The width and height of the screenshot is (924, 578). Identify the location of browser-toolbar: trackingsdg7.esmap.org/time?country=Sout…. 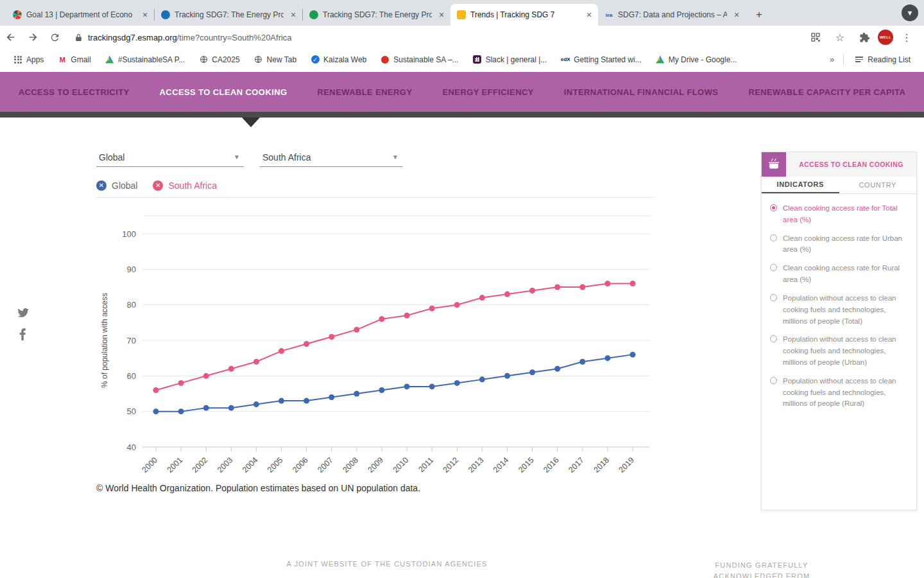
(462, 37).